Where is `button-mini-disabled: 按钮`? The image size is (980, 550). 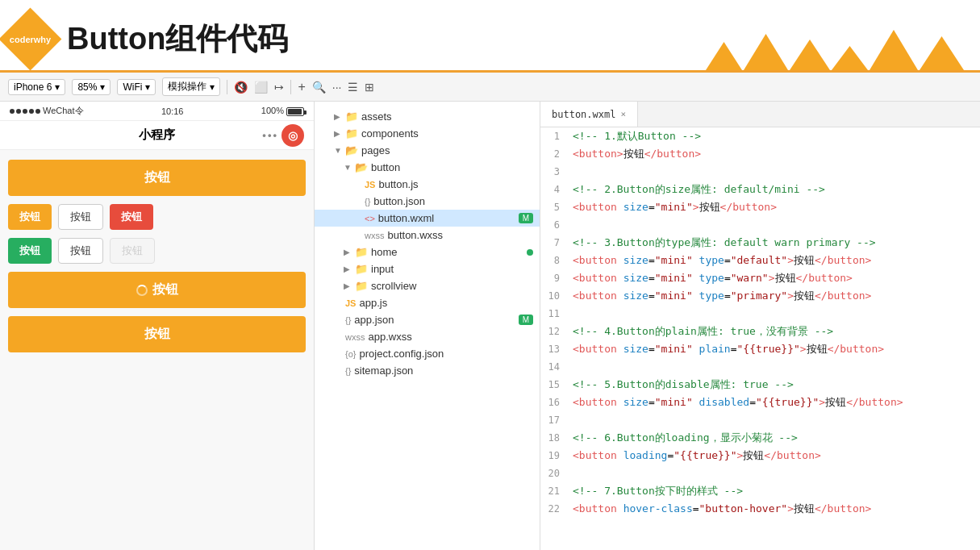 button-mini-disabled: 按钮 is located at coordinates (132, 251).